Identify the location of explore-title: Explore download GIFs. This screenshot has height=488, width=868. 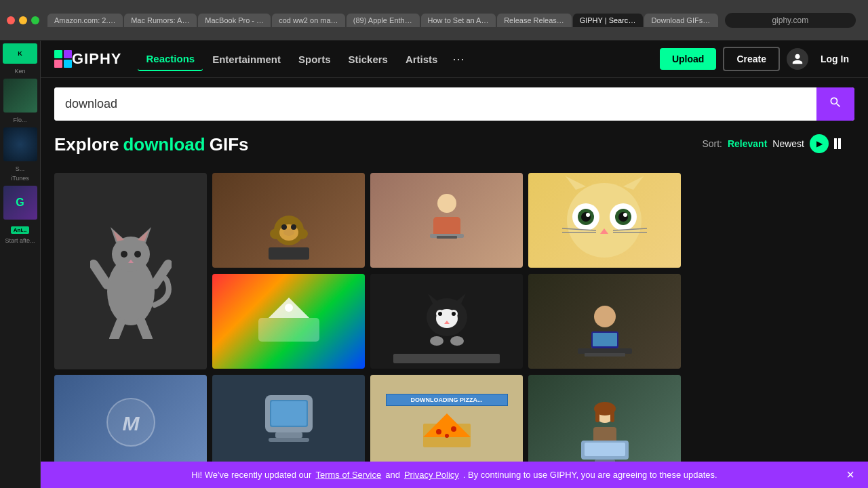
(152, 145).